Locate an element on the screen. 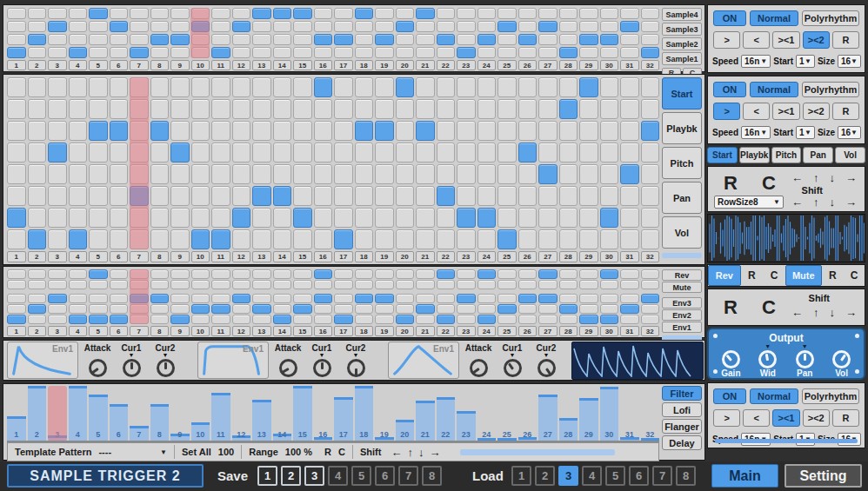 This screenshot has height=491, width=868. chart-column: 10 is located at coordinates (201, 414).